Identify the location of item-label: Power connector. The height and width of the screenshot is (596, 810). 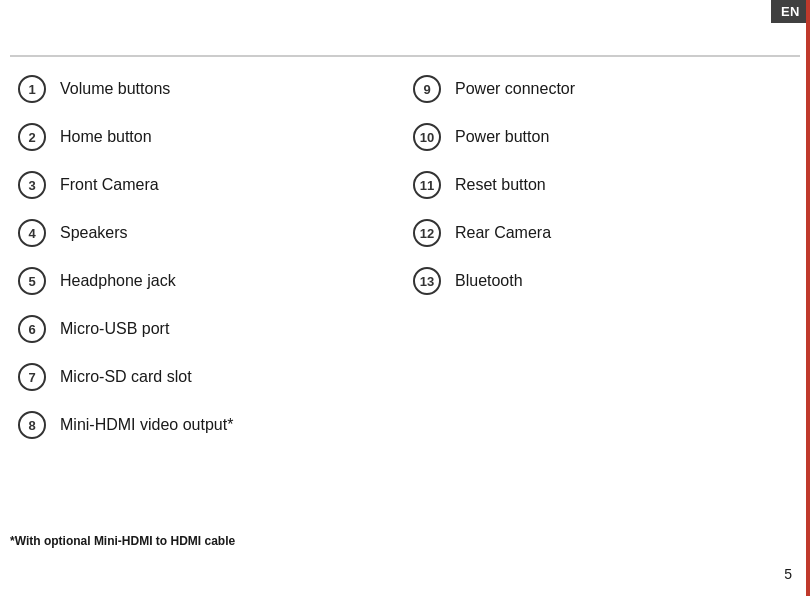
(515, 89).